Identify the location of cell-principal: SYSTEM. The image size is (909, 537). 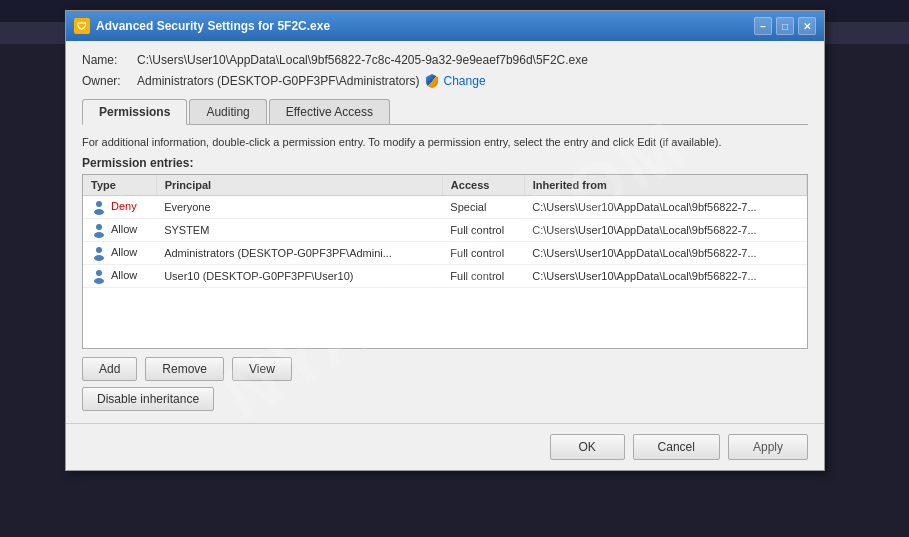
(299, 230).